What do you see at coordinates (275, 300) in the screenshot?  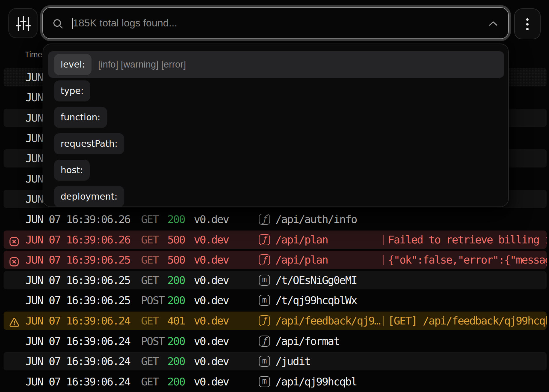 I see `log-row: JUN 07 16:39:06.25POST200v0.devm/t/qj99h…` at bounding box center [275, 300].